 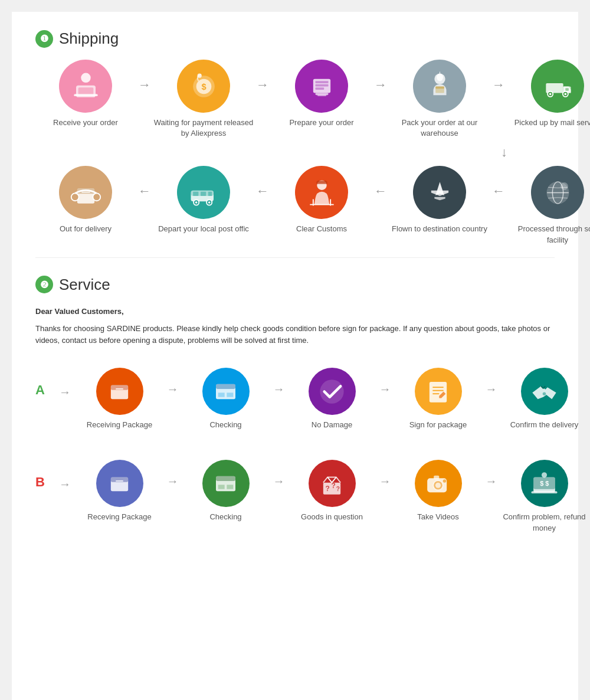 What do you see at coordinates (381, 76) in the screenshot?
I see `arrow-3: →` at bounding box center [381, 76].